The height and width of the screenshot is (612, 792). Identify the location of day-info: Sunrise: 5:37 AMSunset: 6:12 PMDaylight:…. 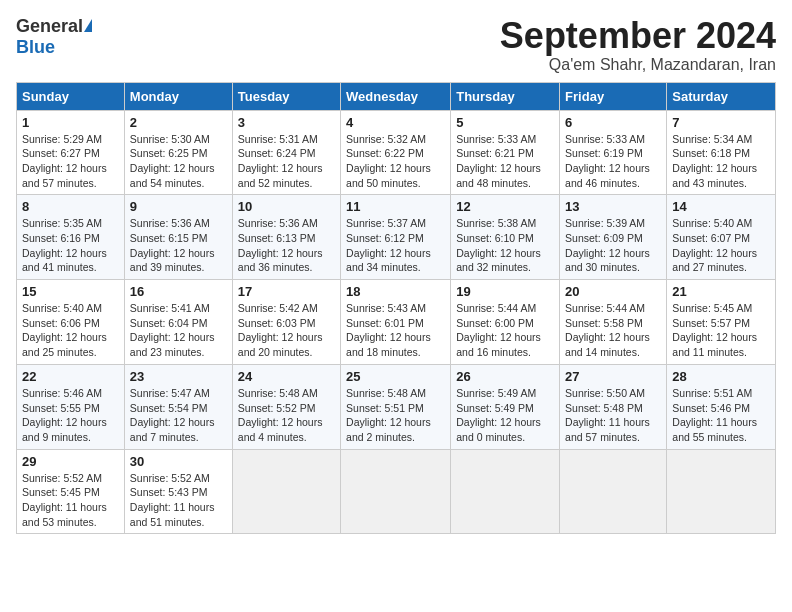
(388, 245).